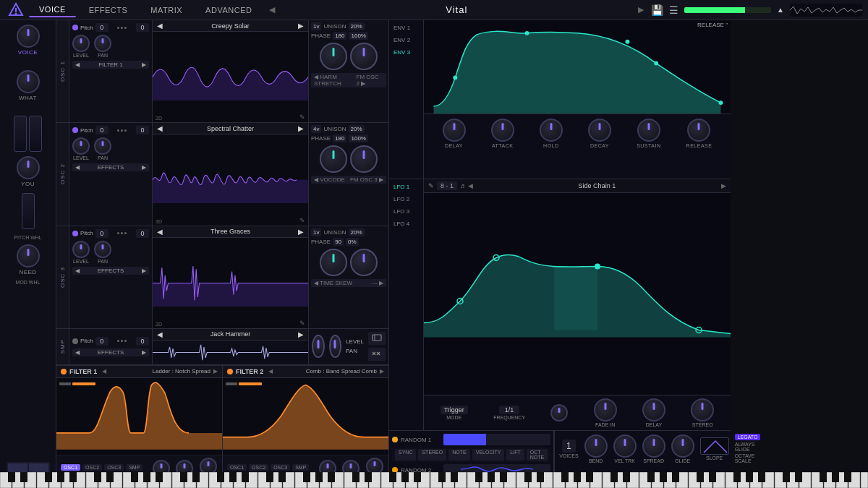 The image size is (868, 488). I want to click on osc3-phase-val: 90, so click(339, 241).